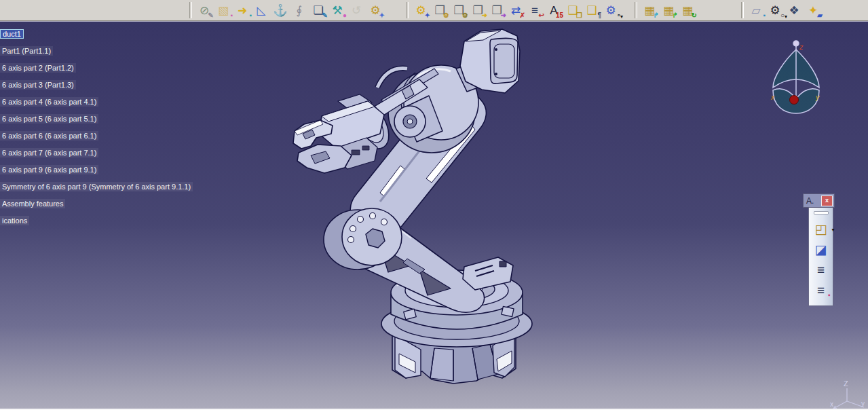 The image size is (868, 410). What do you see at coordinates (797, 79) in the screenshot?
I see `view-compass: z x y` at bounding box center [797, 79].